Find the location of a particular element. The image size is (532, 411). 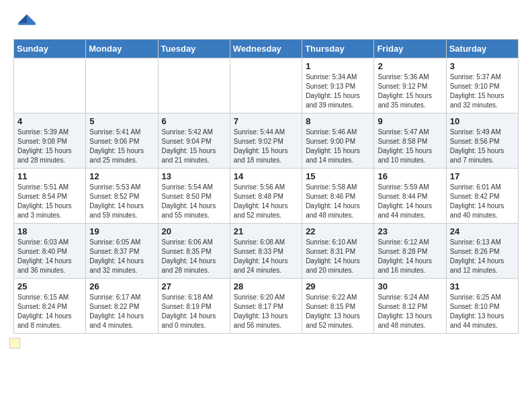

calendar-header-row: SundayMondayTuesdayWednesdayThursdayFrid… is located at coordinates (266, 49).